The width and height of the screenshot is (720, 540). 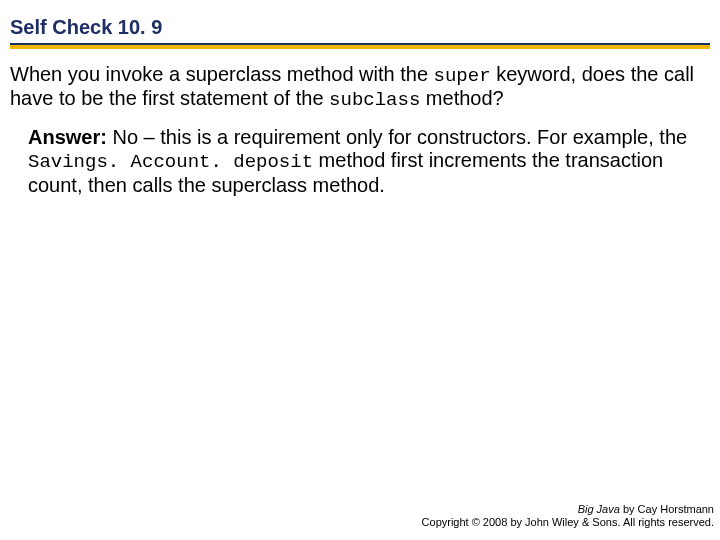 What do you see at coordinates (667, 509) in the screenshot?
I see `book-author: by Cay Horstmann` at bounding box center [667, 509].